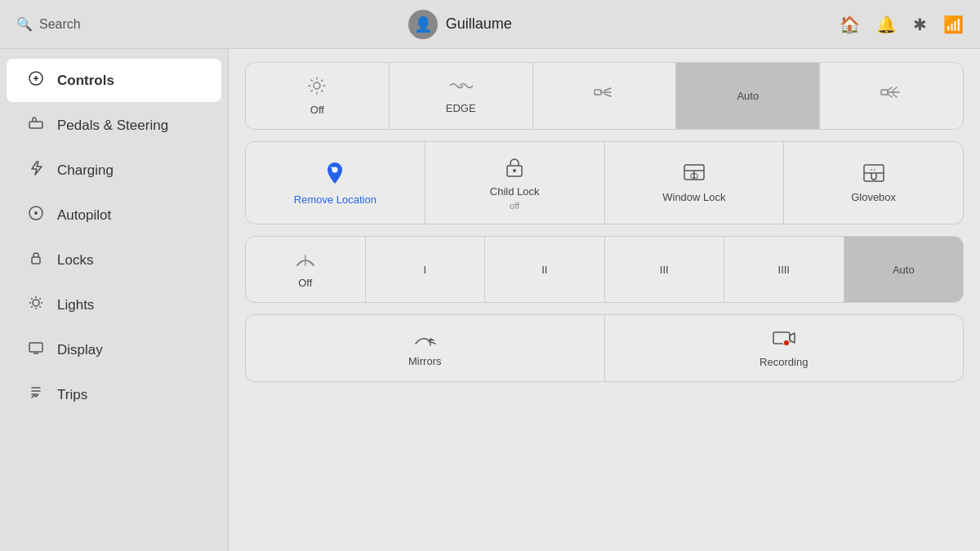  Describe the element at coordinates (114, 80) in the screenshot. I see `sidebar-item-controls: Controls` at that location.